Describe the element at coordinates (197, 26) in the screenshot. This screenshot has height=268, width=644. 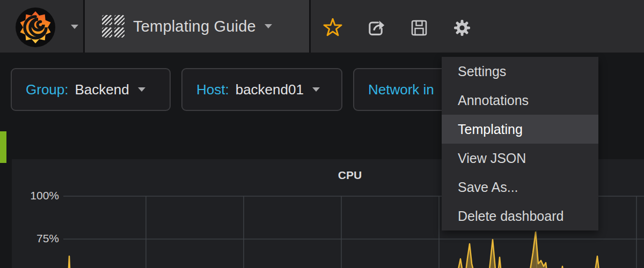
I see `dashboard-title-dropdown: Templating Guide` at that location.